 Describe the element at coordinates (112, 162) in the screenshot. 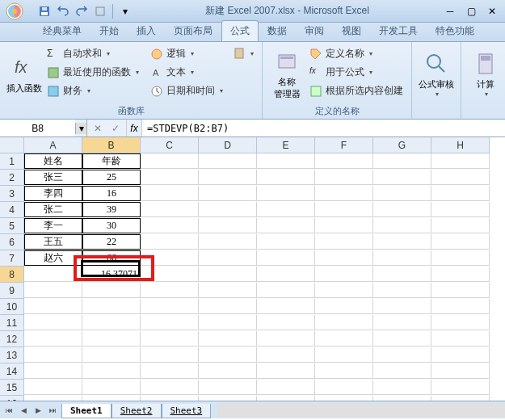

I see `cell-B1: 年龄` at that location.